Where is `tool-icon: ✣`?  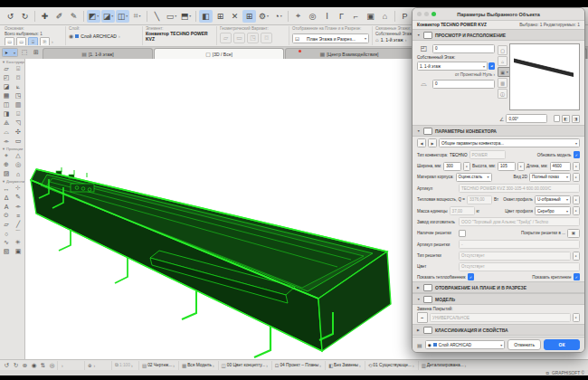 tool-icon: ✣ is located at coordinates (18, 132).